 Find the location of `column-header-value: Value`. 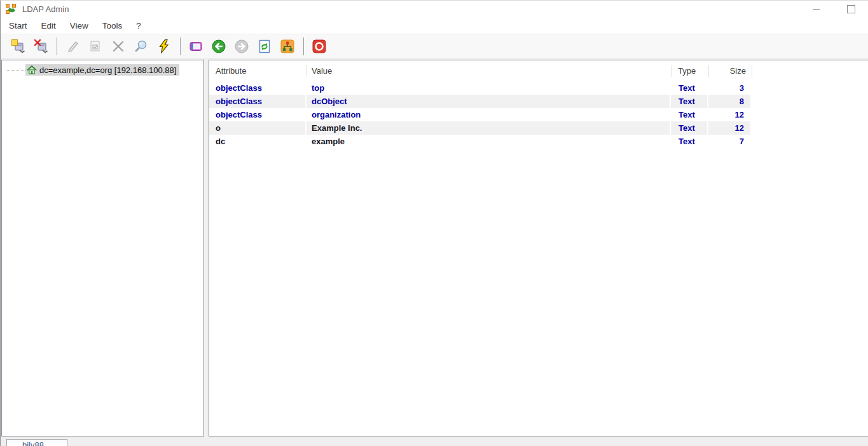

column-header-value: Value is located at coordinates (488, 71).